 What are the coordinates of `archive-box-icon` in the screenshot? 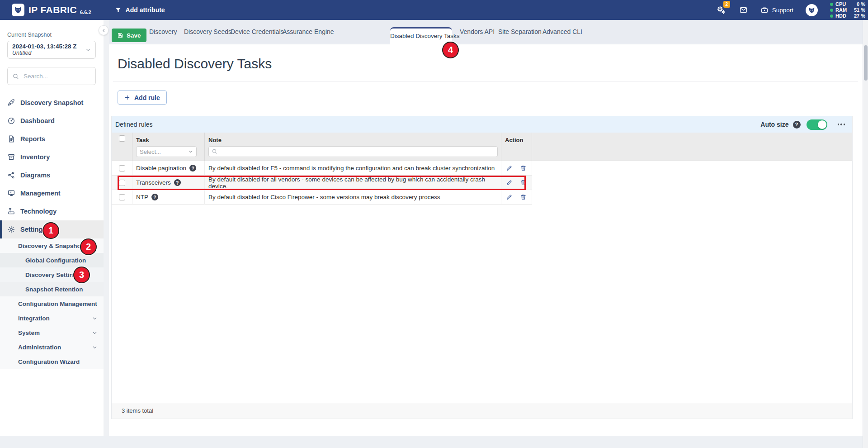 It's located at (11, 157).